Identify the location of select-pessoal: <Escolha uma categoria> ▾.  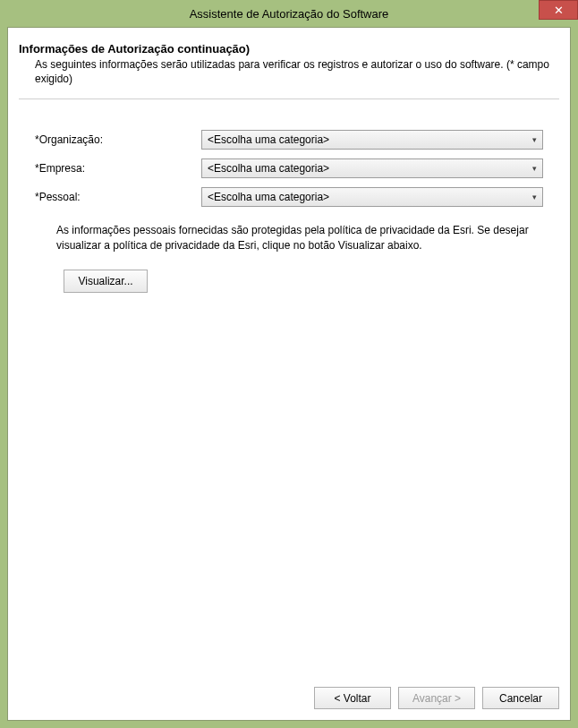
(372, 197).